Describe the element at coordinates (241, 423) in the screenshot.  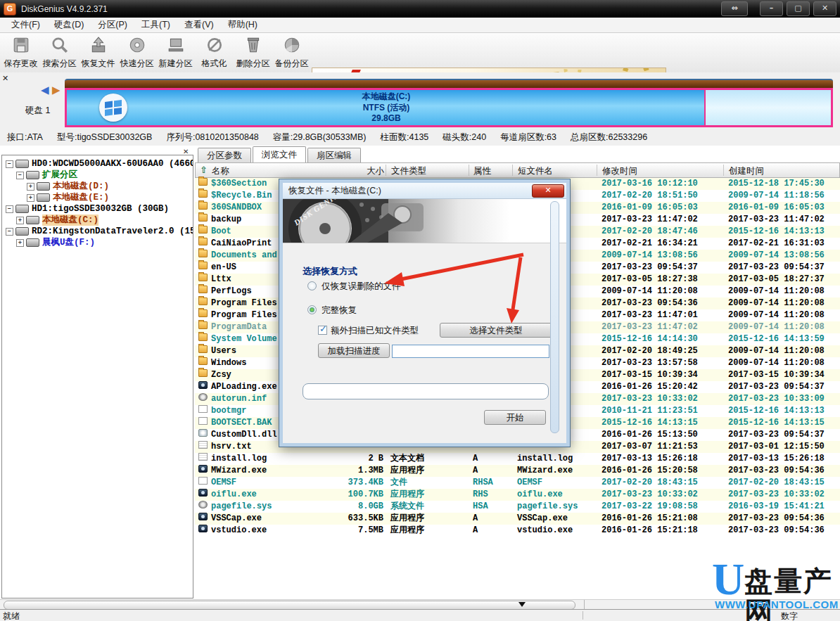
I see `cell-name: BOOTSECT.BAK` at that location.